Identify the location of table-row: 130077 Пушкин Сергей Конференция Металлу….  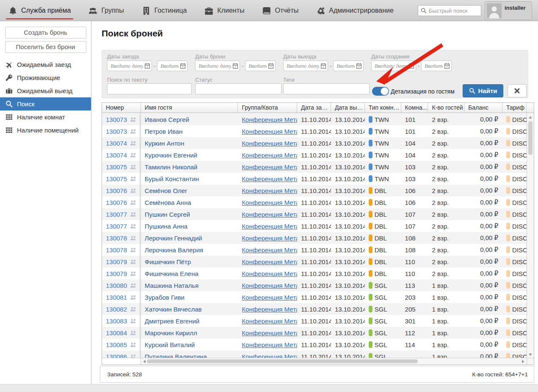
(314, 214).